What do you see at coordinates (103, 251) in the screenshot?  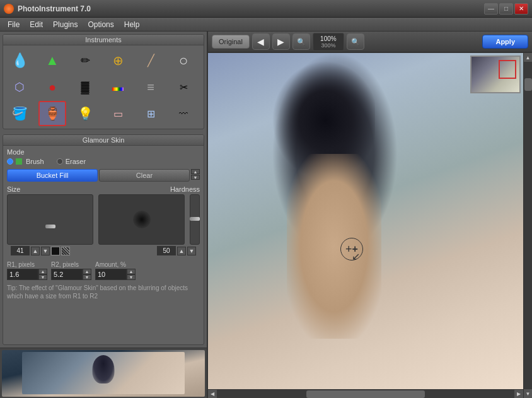 I see `controls-row: 41 ▲ ▼ 50 ▲ ▼` at bounding box center [103, 251].